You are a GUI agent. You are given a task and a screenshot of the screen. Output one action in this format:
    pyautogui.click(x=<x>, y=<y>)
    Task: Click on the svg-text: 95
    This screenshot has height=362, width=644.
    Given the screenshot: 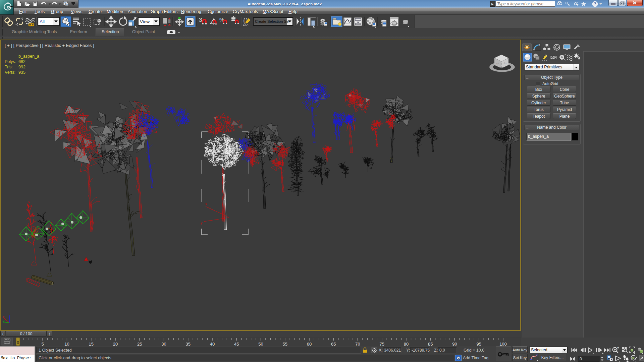 What is the action you would take?
    pyautogui.click(x=479, y=344)
    